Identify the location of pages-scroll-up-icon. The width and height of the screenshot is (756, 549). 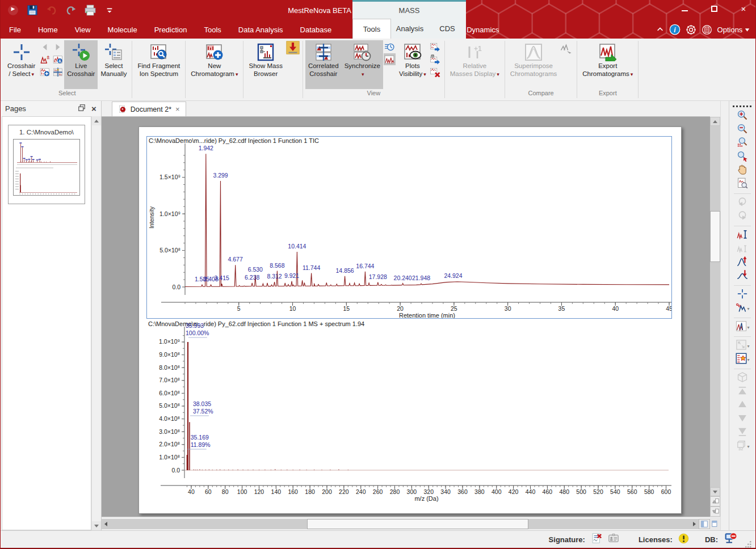
(96, 121).